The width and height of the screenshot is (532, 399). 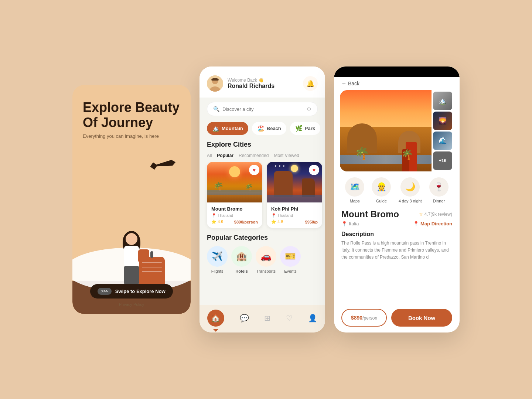 I want to click on city-location-koh: 📍 Thailand, so click(x=282, y=216).